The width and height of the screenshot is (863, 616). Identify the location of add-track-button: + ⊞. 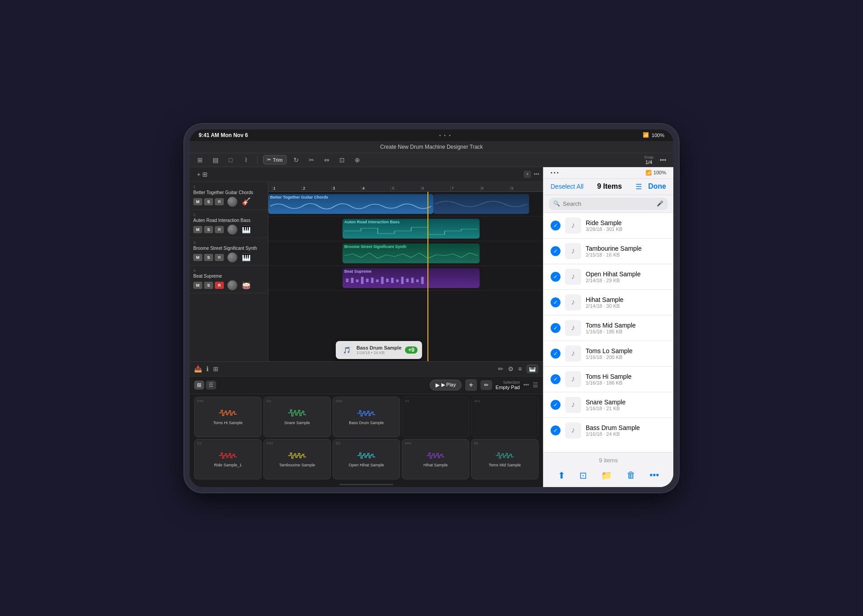
(202, 174).